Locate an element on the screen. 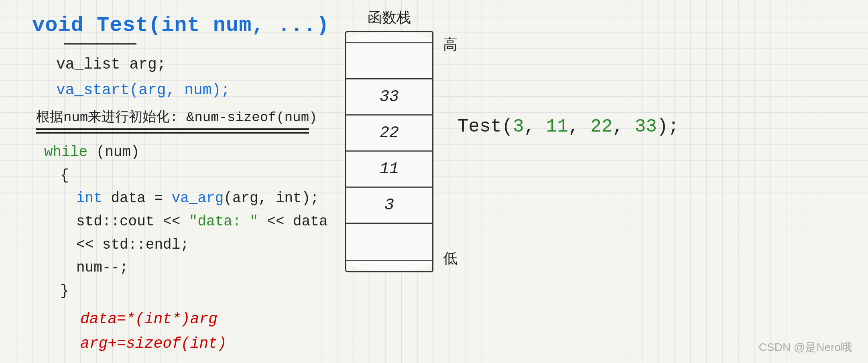  brace-open: { is located at coordinates (191, 176).